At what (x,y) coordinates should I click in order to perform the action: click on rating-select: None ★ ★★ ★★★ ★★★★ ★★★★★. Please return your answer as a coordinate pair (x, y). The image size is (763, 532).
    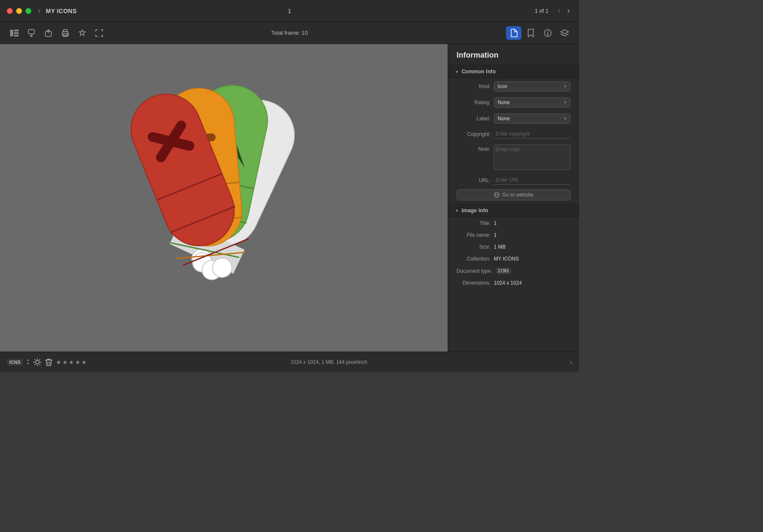
    Looking at the image, I should click on (532, 103).